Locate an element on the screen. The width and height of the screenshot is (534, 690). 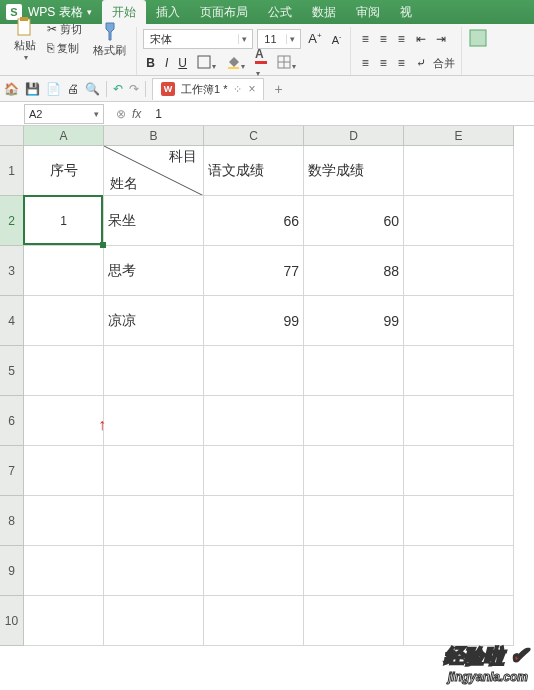
cell-A4 is located at coordinates (64, 321).